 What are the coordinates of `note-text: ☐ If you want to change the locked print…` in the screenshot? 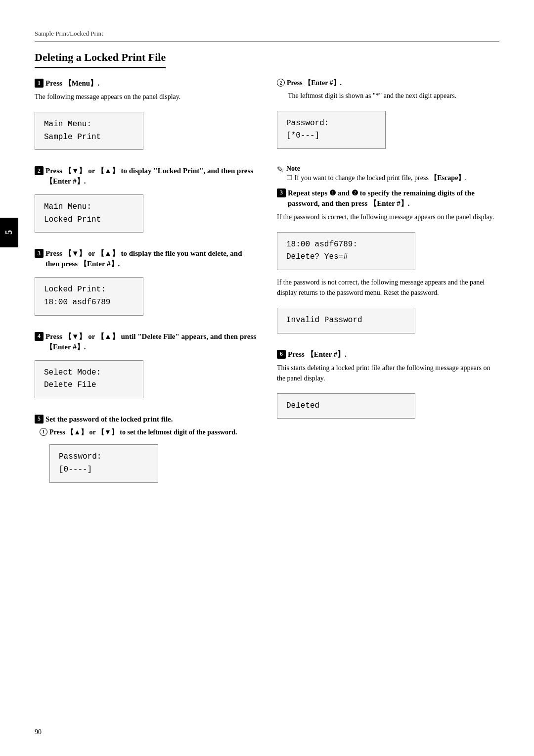 It's located at (393, 178).